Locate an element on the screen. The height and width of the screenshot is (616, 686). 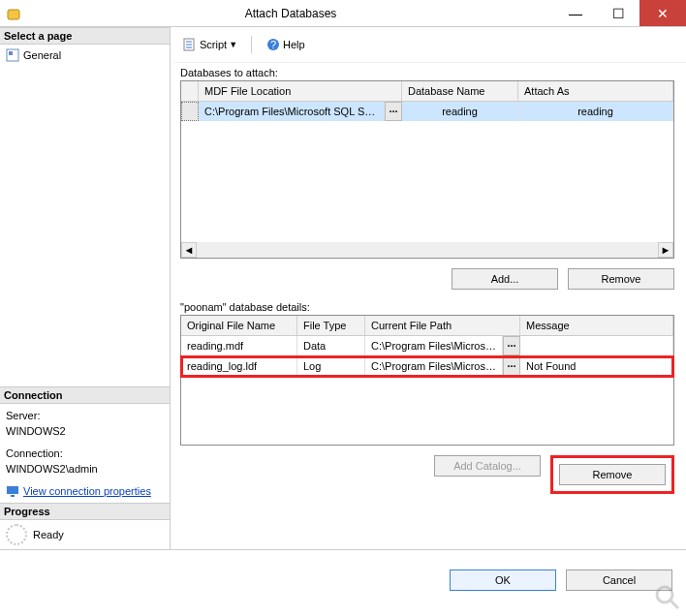
magnifier-watermark-icon is located at coordinates (668, 598).